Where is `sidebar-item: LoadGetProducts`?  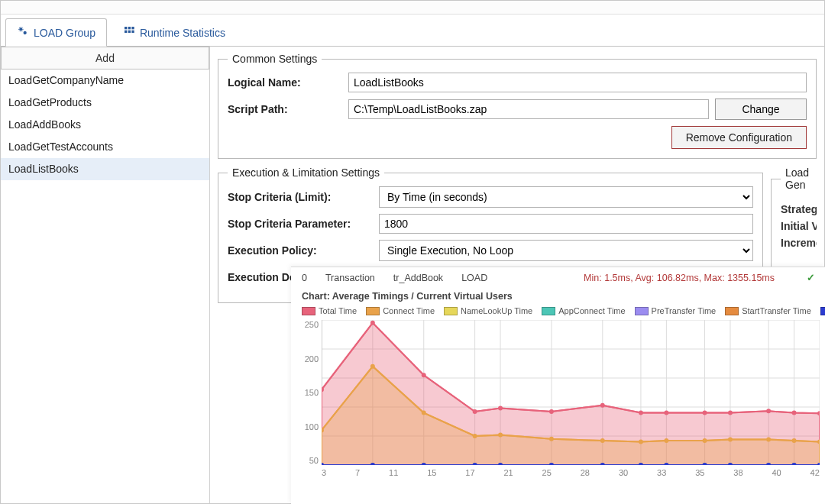 sidebar-item: LoadGetProducts is located at coordinates (105, 102).